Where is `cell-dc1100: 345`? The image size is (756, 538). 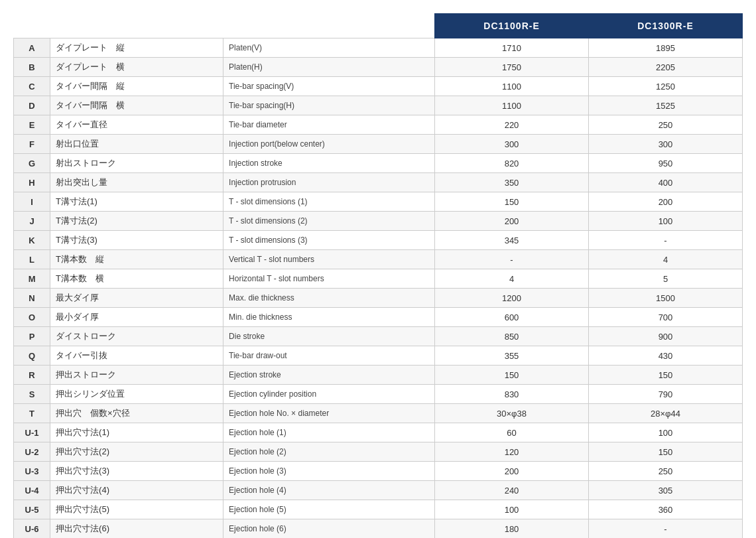
cell-dc1100: 345 is located at coordinates (512, 240).